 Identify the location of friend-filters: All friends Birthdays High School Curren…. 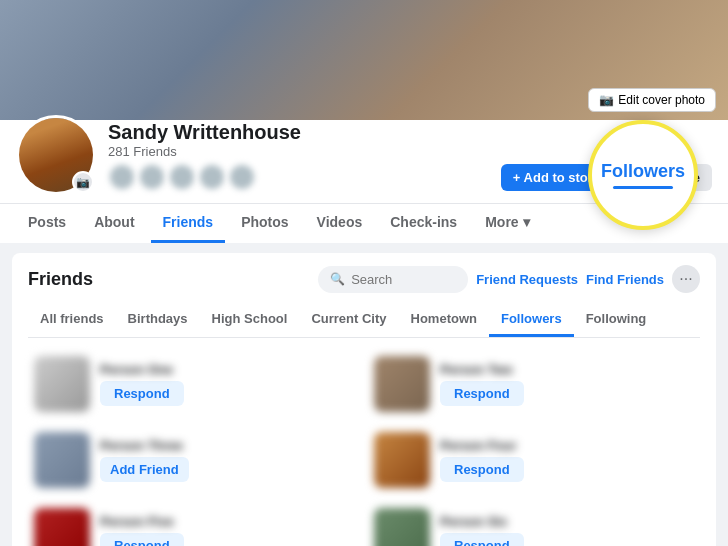
(364, 320).